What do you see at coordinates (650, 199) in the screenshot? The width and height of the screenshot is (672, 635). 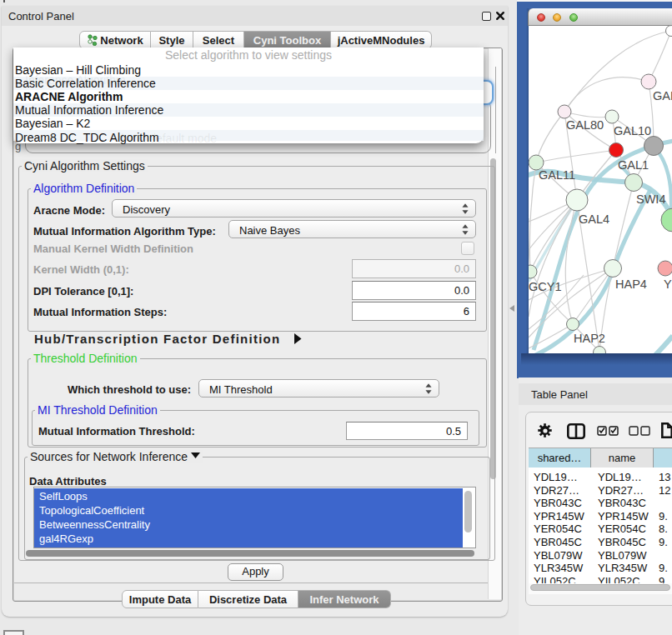 I see `svg-text: SWI4` at bounding box center [650, 199].